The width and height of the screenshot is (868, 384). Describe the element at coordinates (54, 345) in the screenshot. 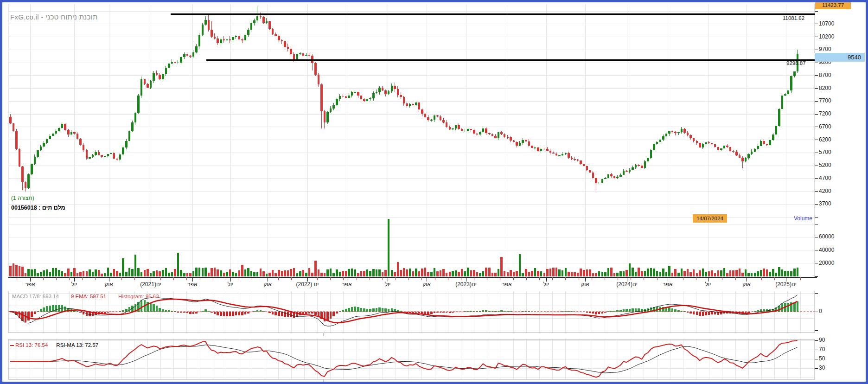

I see `rsi-indicator-labels: RSI 13: 76.54 RSI-MA 13: 72.57` at that location.